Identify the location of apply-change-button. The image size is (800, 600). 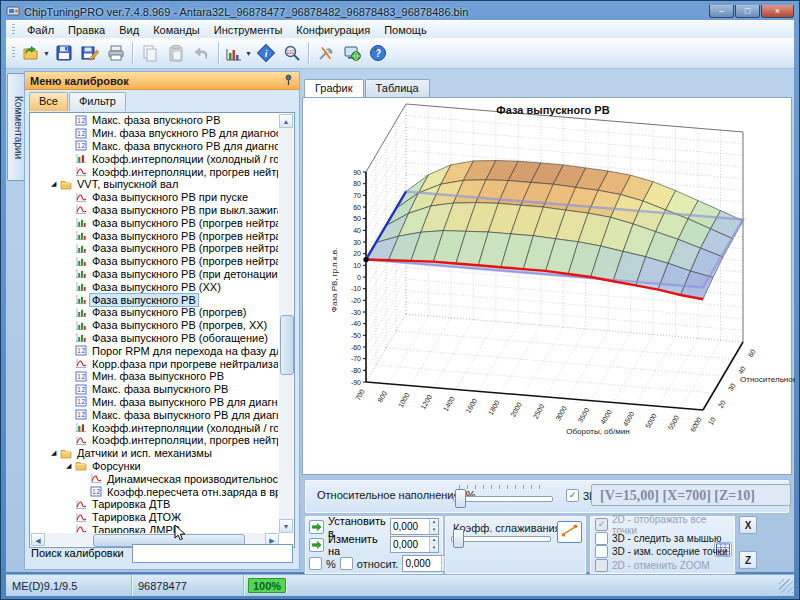
(316, 545).